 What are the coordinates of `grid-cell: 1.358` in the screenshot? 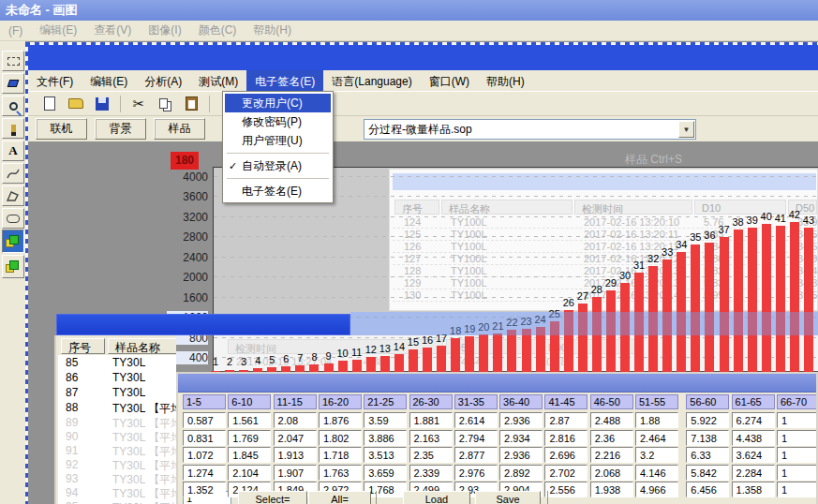 It's located at (753, 489).